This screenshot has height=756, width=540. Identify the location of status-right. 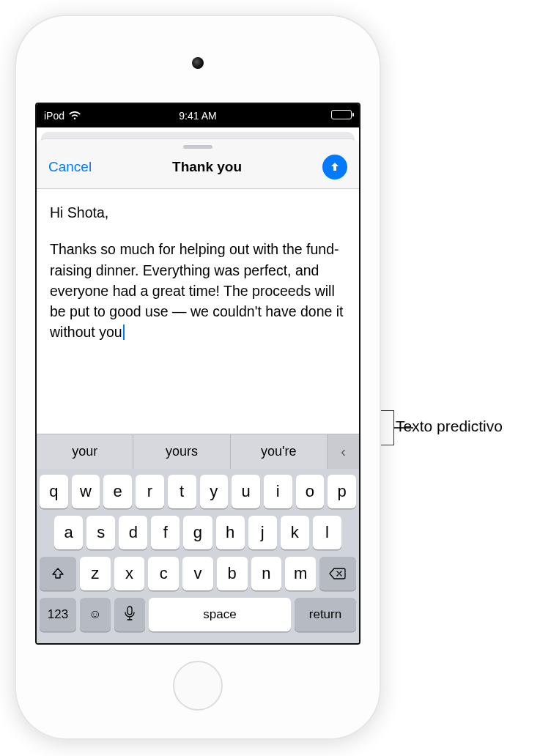
(341, 116).